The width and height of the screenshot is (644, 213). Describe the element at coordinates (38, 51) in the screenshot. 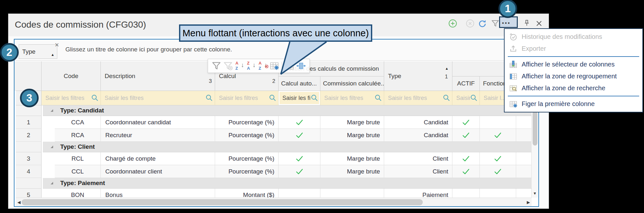

I see `group-chip-type: Type × ▲` at that location.